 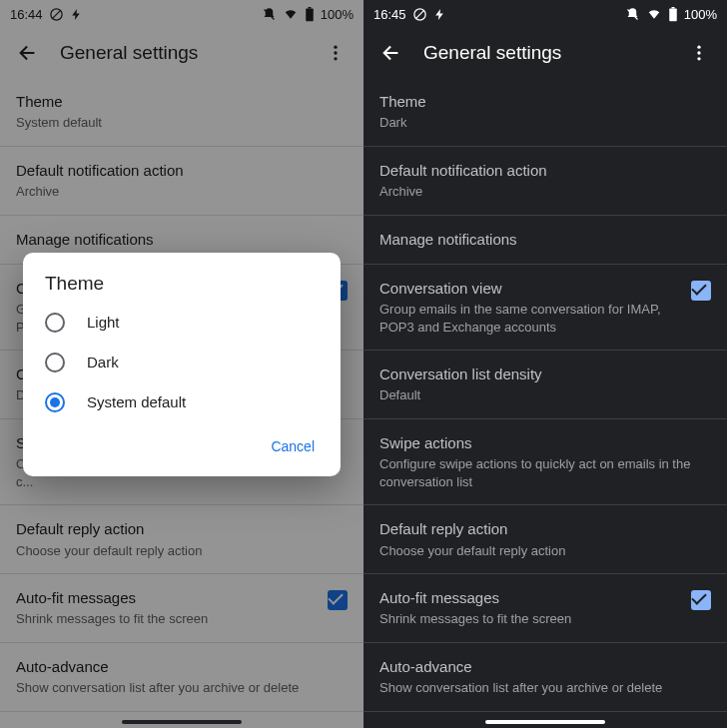 What do you see at coordinates (182, 363) in the screenshot?
I see `theme-option-dark: Dark` at bounding box center [182, 363].